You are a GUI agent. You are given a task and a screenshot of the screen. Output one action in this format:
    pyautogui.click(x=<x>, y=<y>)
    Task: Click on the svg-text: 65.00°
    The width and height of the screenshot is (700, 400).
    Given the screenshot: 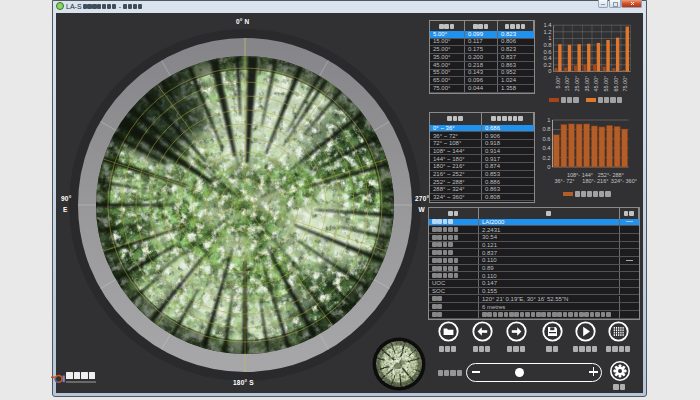 What is the action you would take?
    pyautogui.click(x=616, y=84)
    